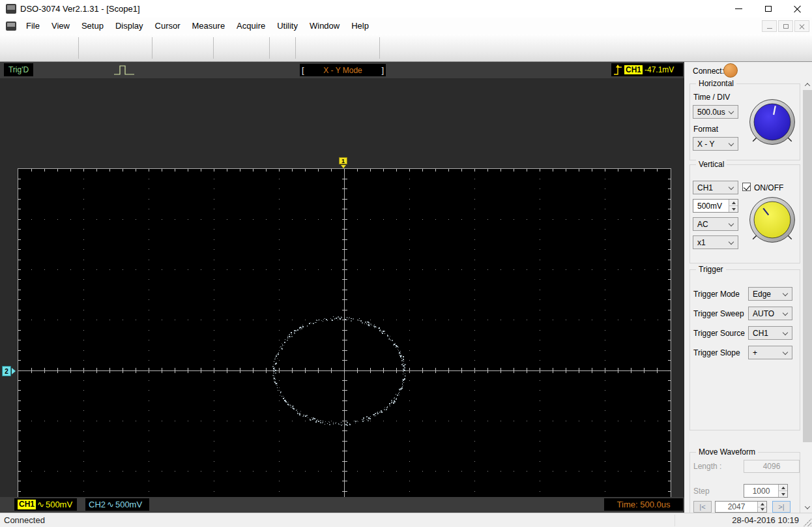 This screenshot has height=527, width=812. I want to click on length-field: 4096, so click(772, 466).